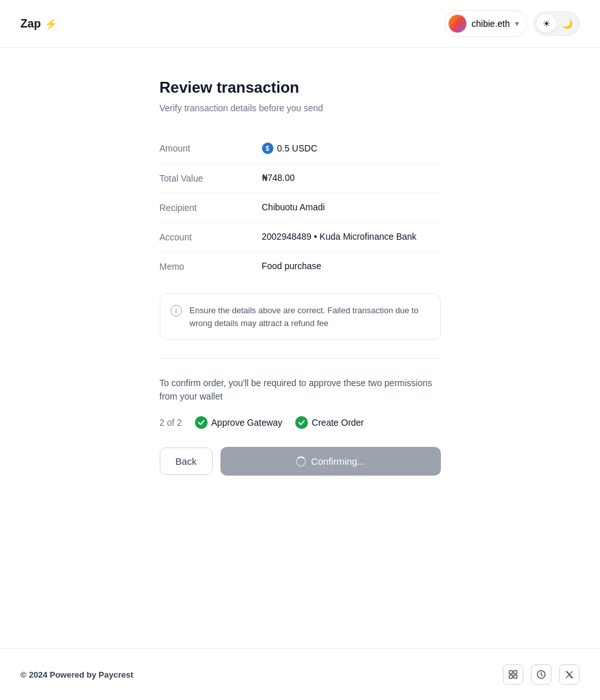  Describe the element at coordinates (298, 148) in the screenshot. I see `amount-text: 0.5 USDC` at that location.